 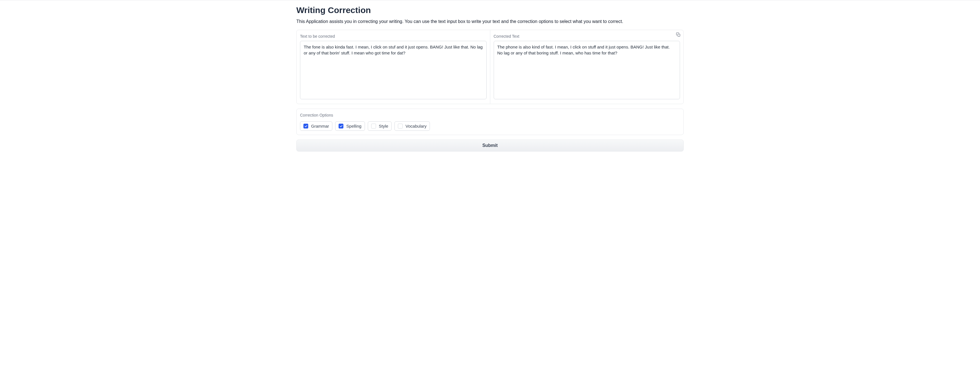 I want to click on io-panels: Text to be corrected Corrected Text The …, so click(x=490, y=67).